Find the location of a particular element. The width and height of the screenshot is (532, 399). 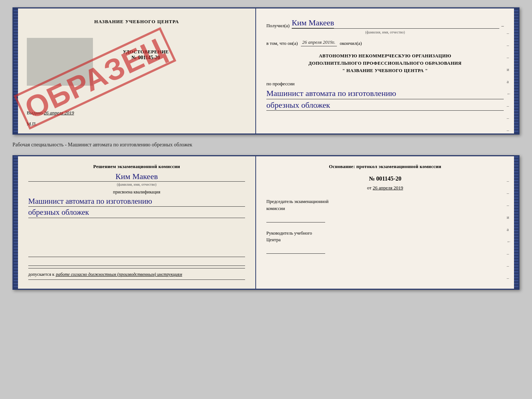

dash-8: – is located at coordinates (509, 118).